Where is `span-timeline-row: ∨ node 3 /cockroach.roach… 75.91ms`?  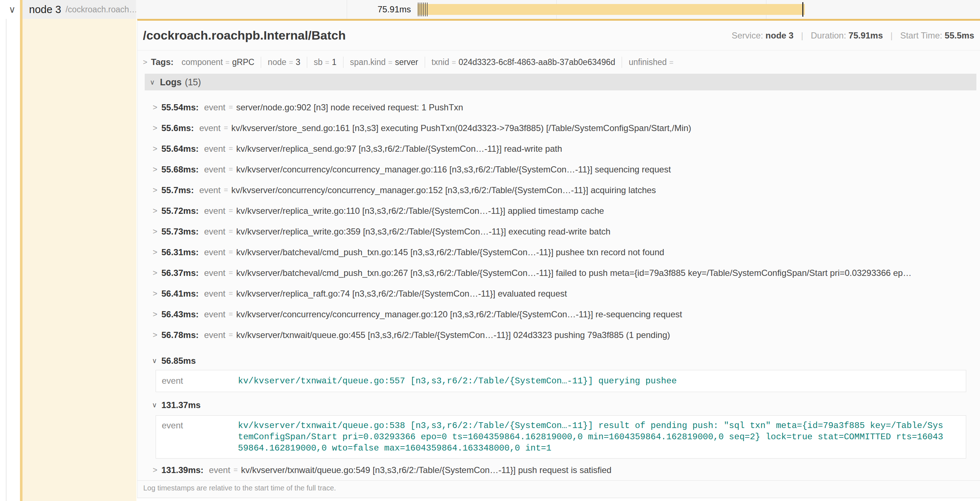
span-timeline-row: ∨ node 3 /cockroach.roach… 75.91ms is located at coordinates (490, 10).